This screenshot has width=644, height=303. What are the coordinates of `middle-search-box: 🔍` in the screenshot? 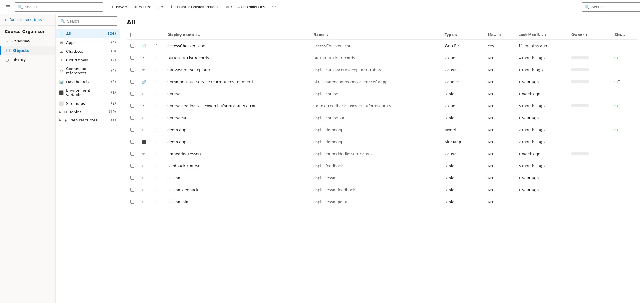 It's located at (88, 21).